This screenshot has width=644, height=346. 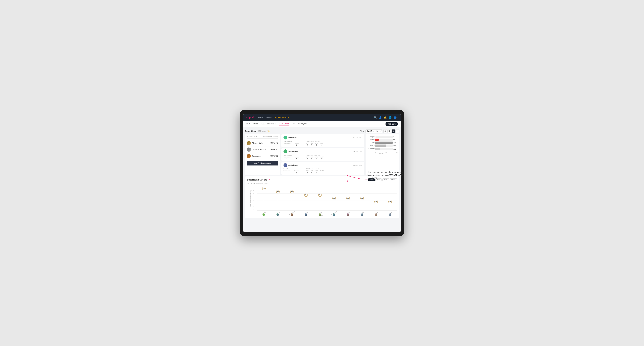 What do you see at coordinates (382, 155) in the screenshot?
I see `stats-chart: Eagles 3 Birdies` at bounding box center [382, 155].